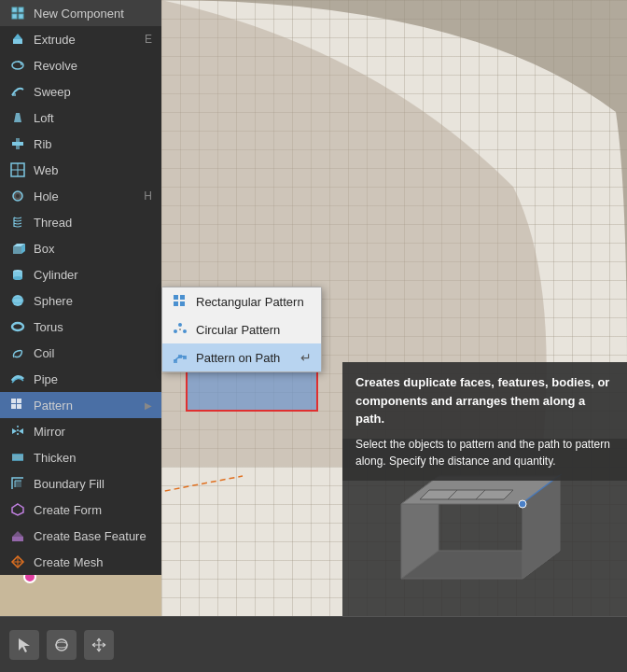  What do you see at coordinates (80, 510) in the screenshot?
I see `menu-item-create-form: Create Form` at bounding box center [80, 510].